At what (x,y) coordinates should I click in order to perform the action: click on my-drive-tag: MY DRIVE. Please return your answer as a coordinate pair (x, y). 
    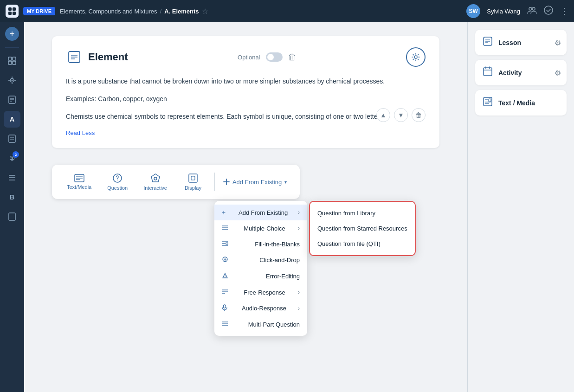
    Looking at the image, I should click on (39, 11).